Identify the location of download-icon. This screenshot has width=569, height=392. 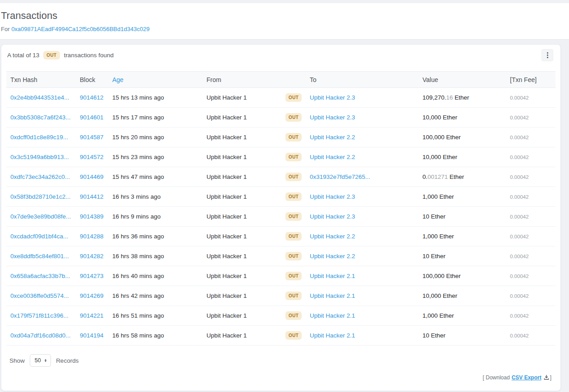
(546, 378).